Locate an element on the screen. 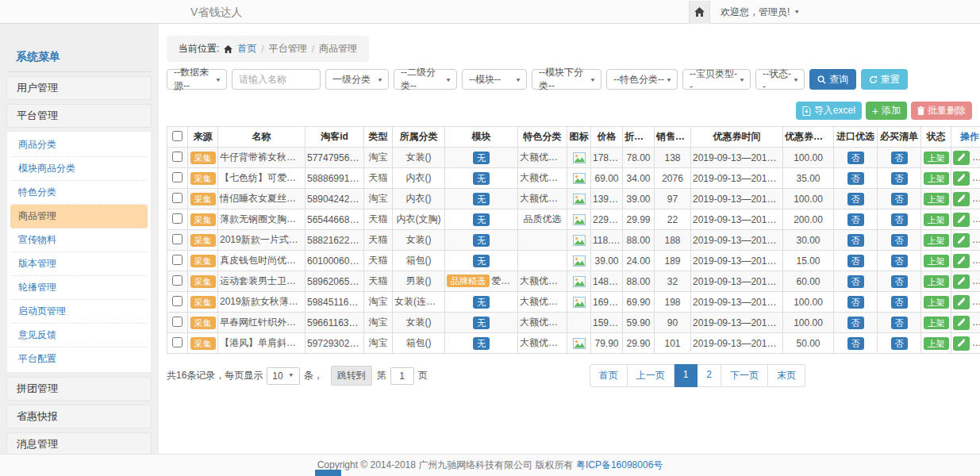 The height and width of the screenshot is (476, 980). breadcrumb-home-link: 首页 is located at coordinates (247, 49).